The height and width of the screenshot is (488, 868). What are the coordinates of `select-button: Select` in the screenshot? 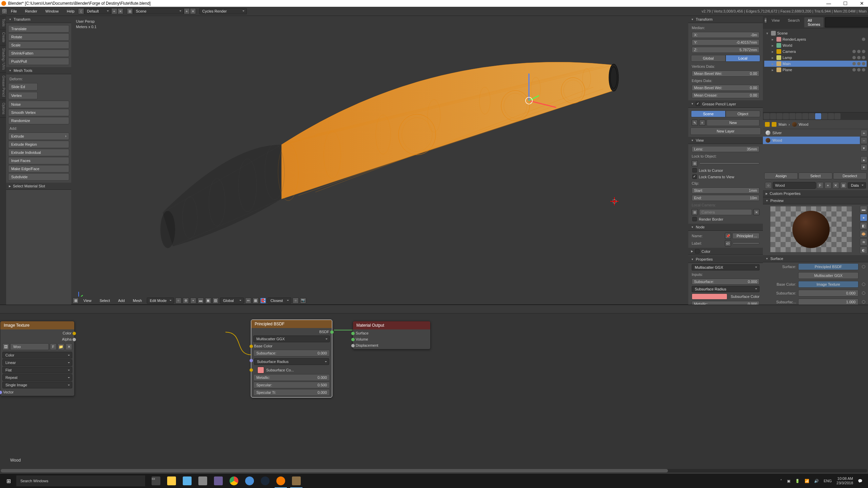 It's located at (815, 176).